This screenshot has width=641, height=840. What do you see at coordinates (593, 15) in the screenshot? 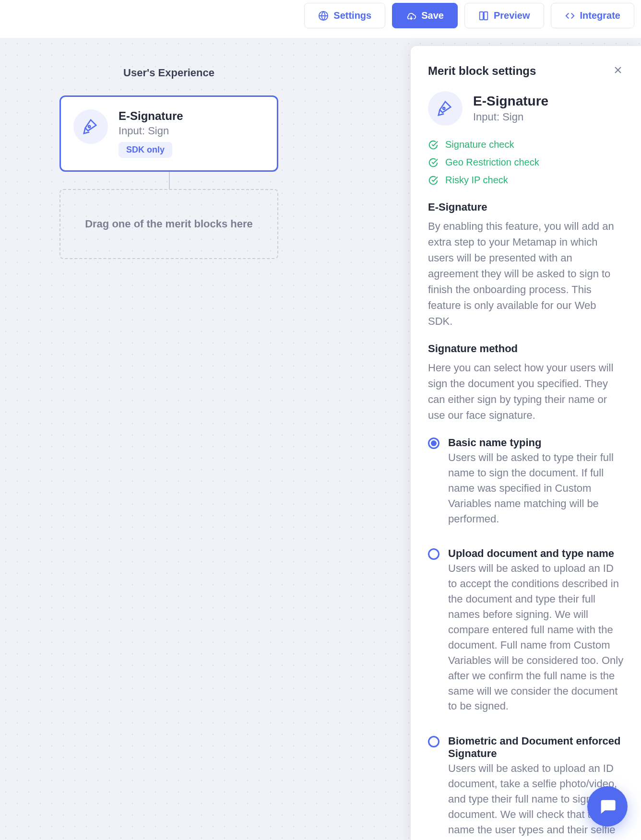
I see `integrate-button: Integrate` at bounding box center [593, 15].